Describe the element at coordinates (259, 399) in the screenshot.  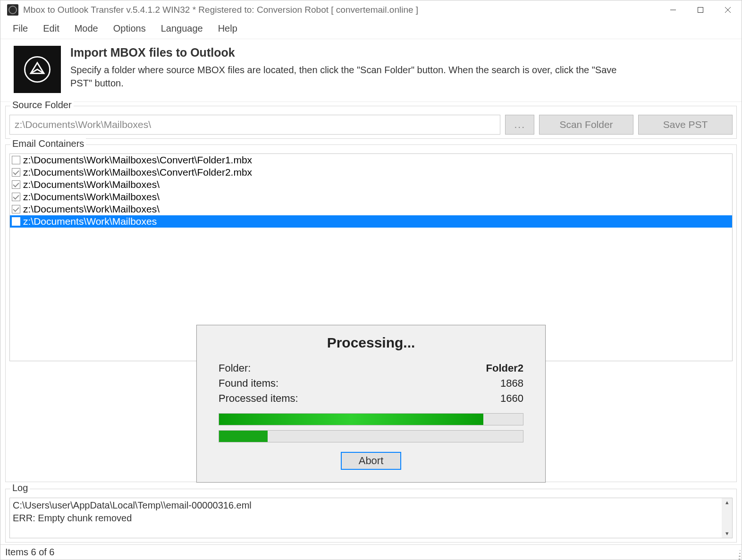
I see `dialog-processed-label: Processed items:` at that location.